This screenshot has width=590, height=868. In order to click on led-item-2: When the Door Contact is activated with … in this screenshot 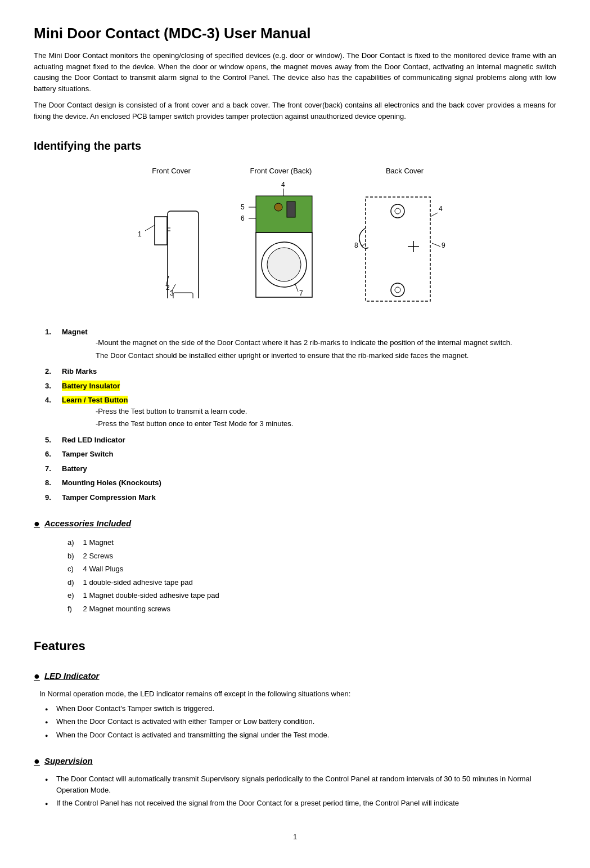, I will do `click(300, 722)`.